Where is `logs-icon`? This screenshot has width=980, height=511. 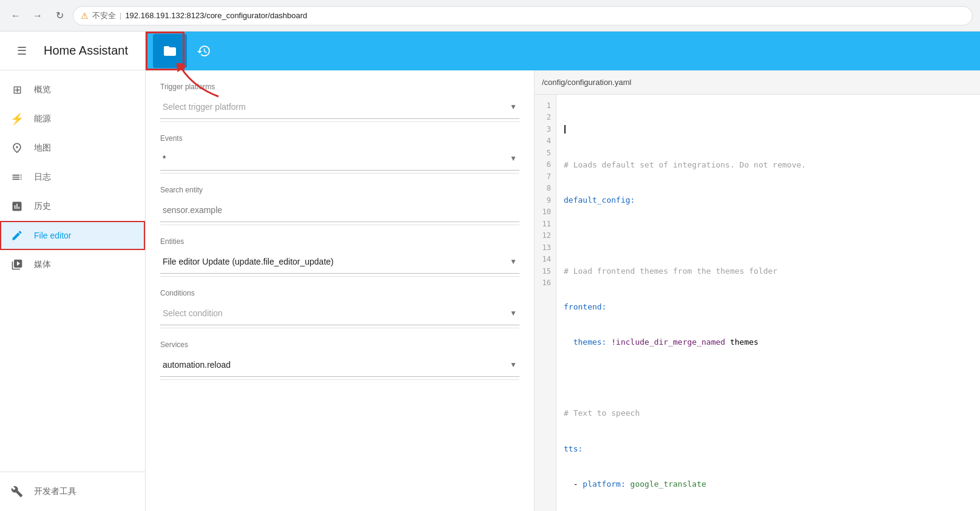
logs-icon is located at coordinates (17, 177).